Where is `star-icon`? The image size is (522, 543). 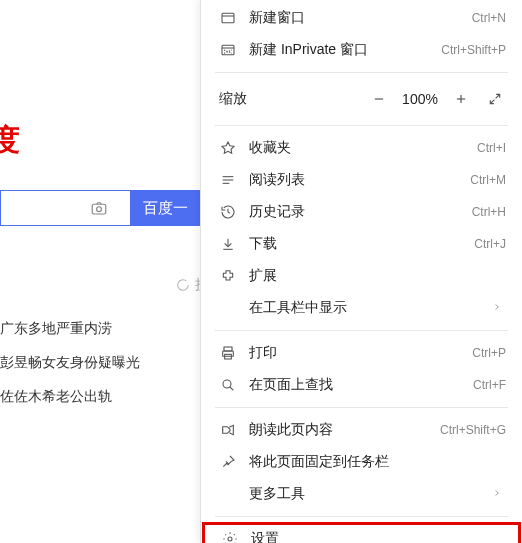
star-icon is located at coordinates (228, 148).